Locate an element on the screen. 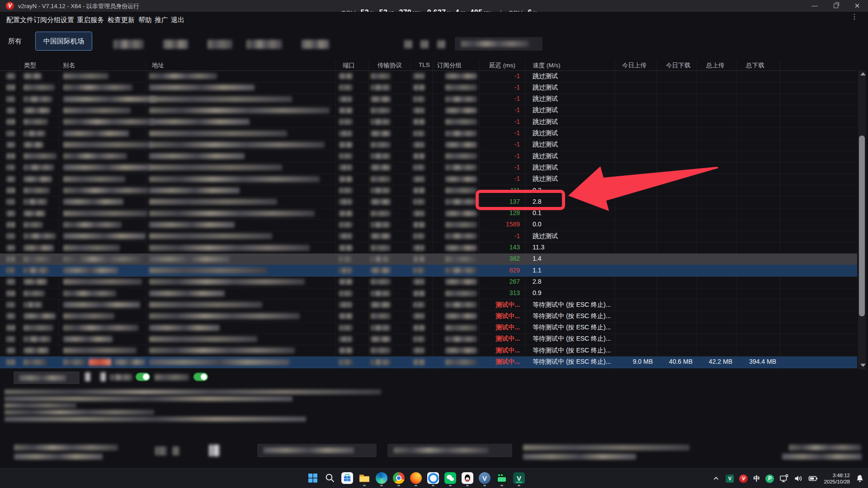 The image size is (868, 488). column-header-13: 总下载 is located at coordinates (755, 66).